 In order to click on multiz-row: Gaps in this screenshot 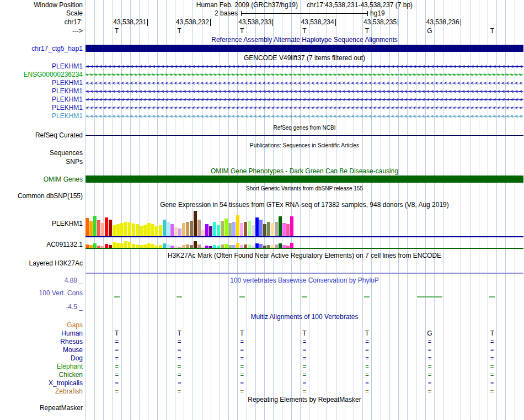, I will do `click(262, 326)`.